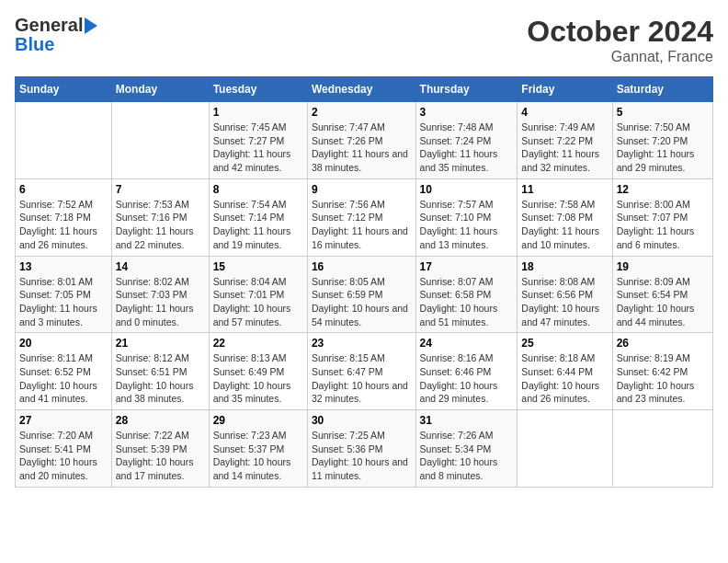 This screenshot has height=563, width=728. Describe the element at coordinates (467, 90) in the screenshot. I see `header-thursday: Thursday` at that location.